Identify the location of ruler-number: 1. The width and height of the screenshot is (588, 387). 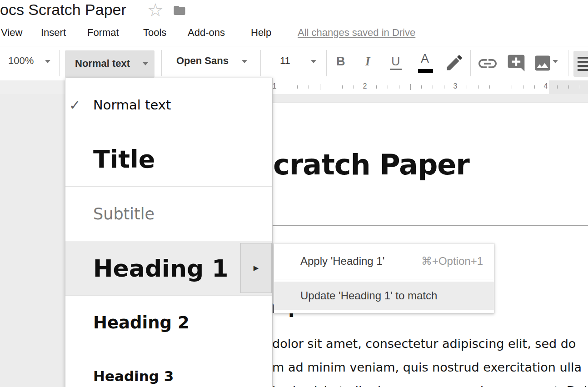
(274, 86).